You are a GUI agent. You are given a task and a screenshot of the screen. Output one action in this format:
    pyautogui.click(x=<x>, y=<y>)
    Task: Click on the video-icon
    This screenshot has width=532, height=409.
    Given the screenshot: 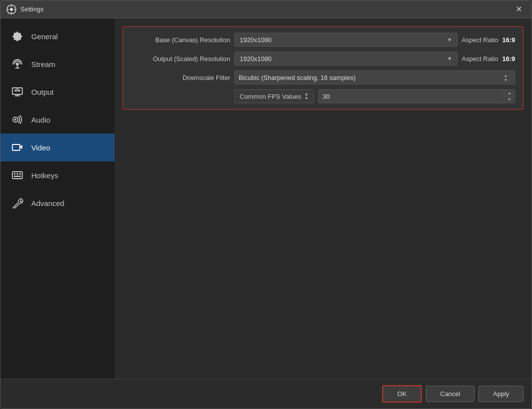 What is the action you would take?
    pyautogui.click(x=17, y=147)
    